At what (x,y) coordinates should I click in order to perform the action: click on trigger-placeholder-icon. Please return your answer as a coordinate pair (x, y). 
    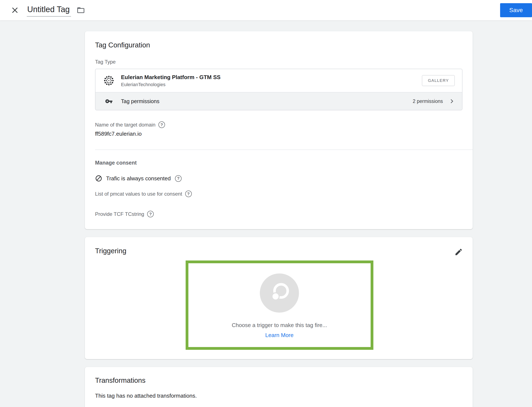
    Looking at the image, I should click on (280, 293).